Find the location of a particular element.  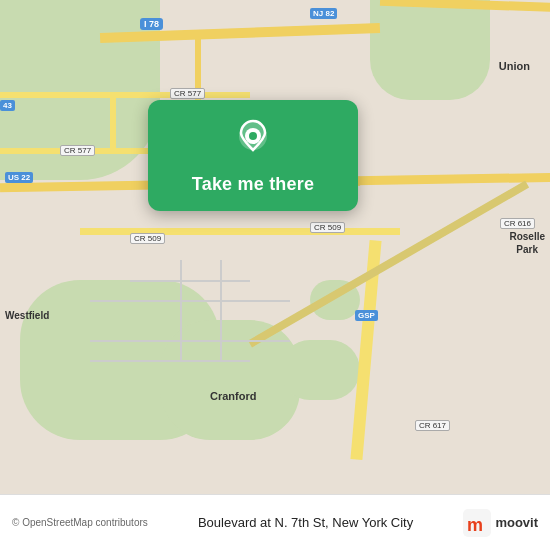

road-cr617-label: CR 617 is located at coordinates (432, 426).